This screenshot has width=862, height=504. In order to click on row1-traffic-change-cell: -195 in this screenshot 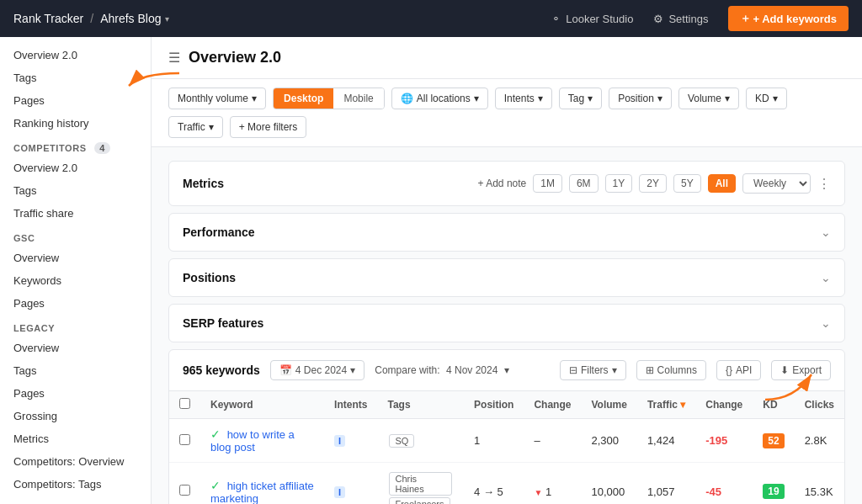, I will do `click(724, 441)`.